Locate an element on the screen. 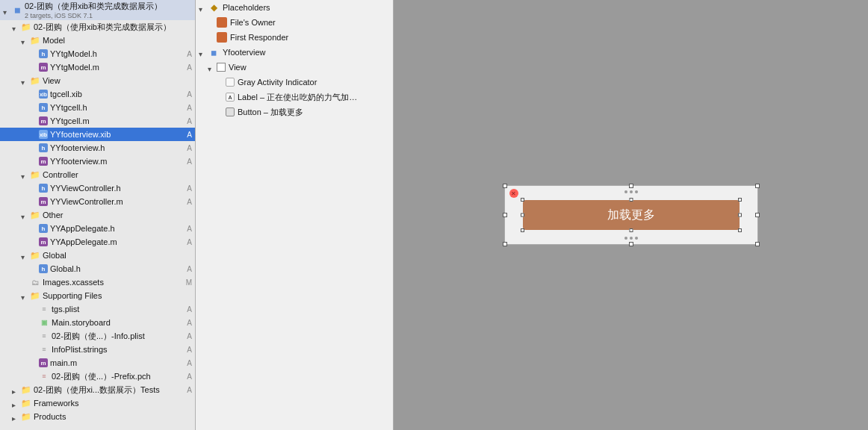  sidebar-item-images-xcassets: 🗂 Images.xcassets M is located at coordinates (97, 282).